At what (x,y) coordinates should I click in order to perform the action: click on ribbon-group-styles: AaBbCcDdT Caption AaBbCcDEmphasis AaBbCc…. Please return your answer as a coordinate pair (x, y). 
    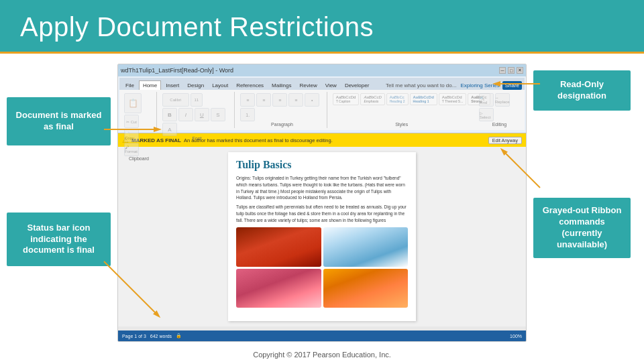
    Looking at the image, I should click on (402, 110).